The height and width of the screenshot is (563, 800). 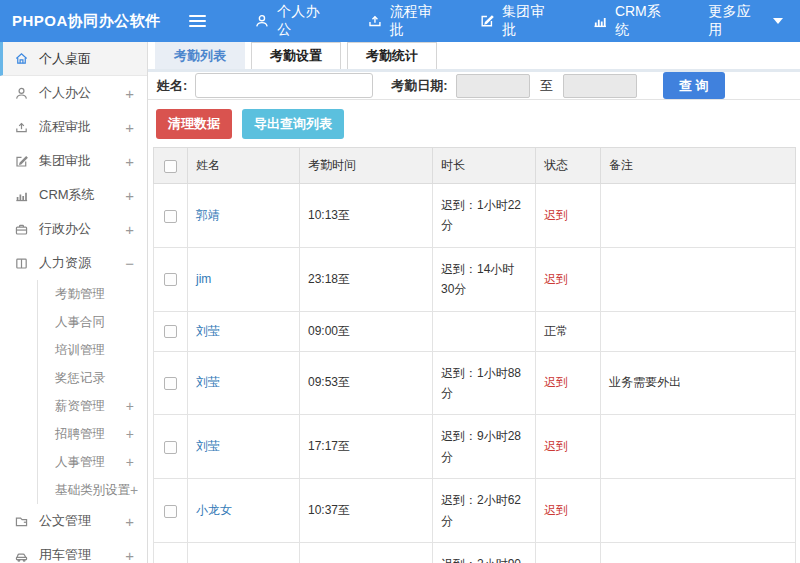 I want to click on sidebar-item-vehicle-mgmt: 用车管理 +, so click(x=74, y=550).